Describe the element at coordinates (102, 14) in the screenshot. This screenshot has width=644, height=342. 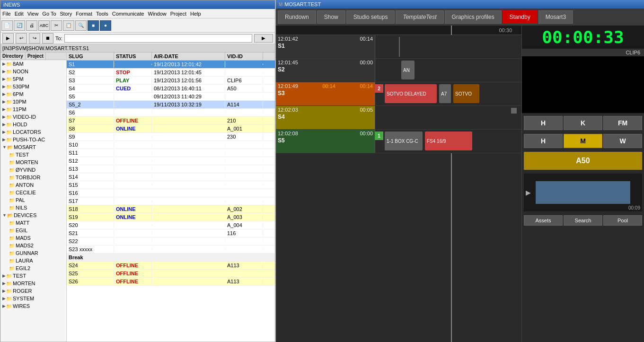
I see `menu-tools: Tools` at that location.